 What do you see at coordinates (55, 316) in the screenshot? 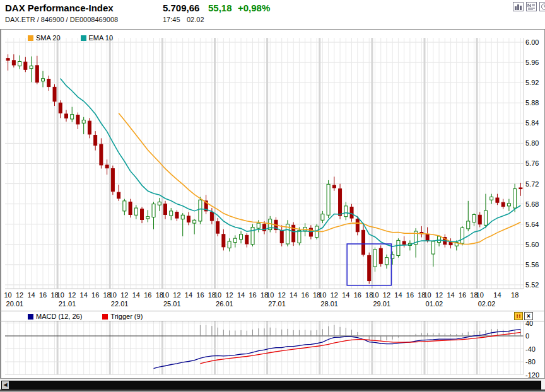
I see `legend-item-macd: MACD (8, 16)` at bounding box center [55, 316].